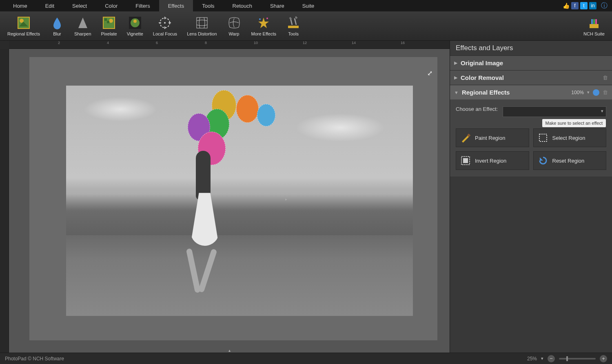 Image resolution: width=612 pixels, height=364 pixels. Describe the element at coordinates (204, 212) in the screenshot. I see `image-figure` at that location.